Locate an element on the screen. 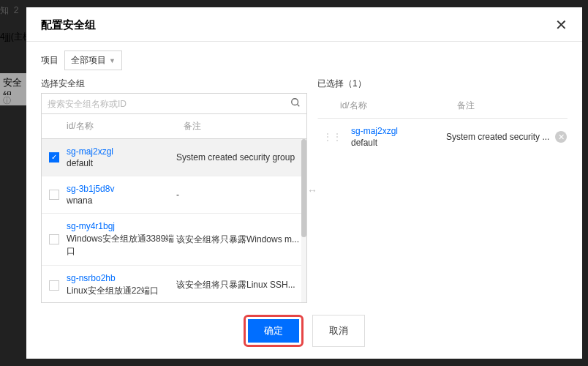 The image size is (588, 366). sg-remark: 该安全组将只暴露Linux SSH... is located at coordinates (238, 285).